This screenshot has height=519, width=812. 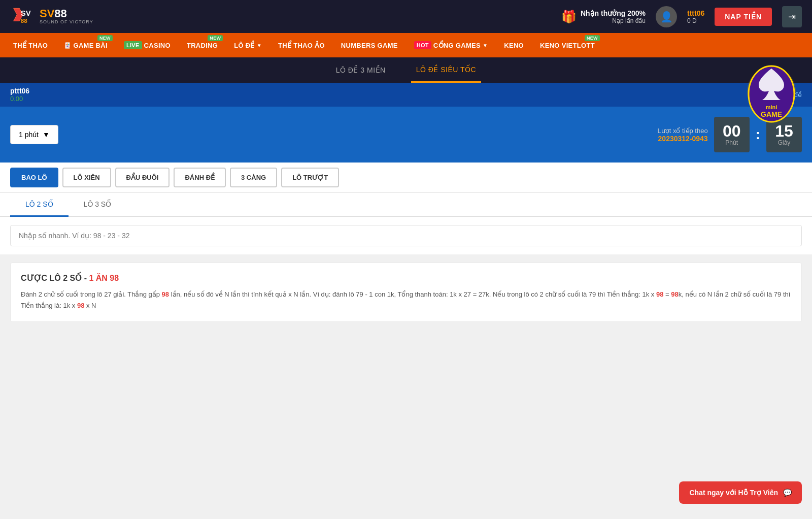 I want to click on game-area: 1 phút ▼ Lượt xổ tiếp theo 20230312-0943…, so click(x=406, y=135).